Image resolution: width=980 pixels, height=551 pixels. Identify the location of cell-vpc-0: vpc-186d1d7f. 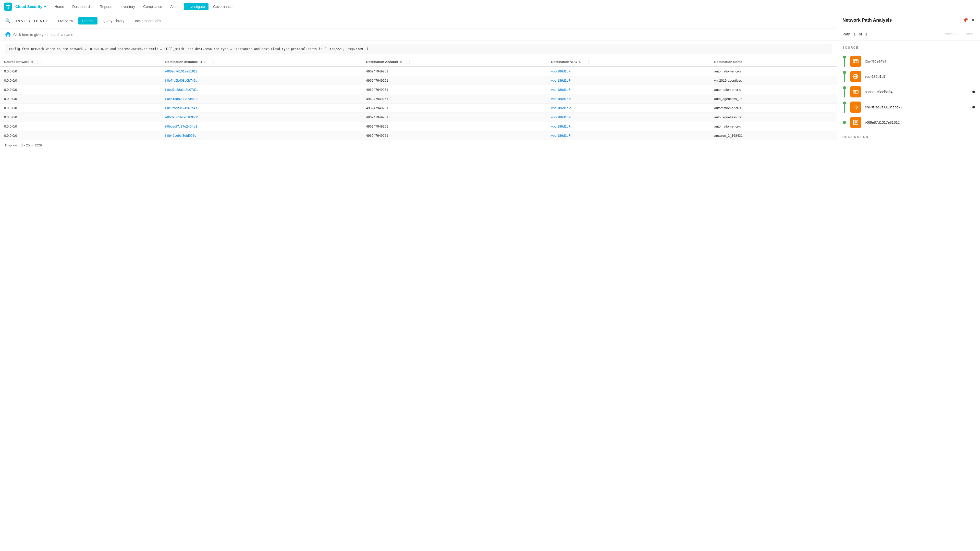
(628, 71).